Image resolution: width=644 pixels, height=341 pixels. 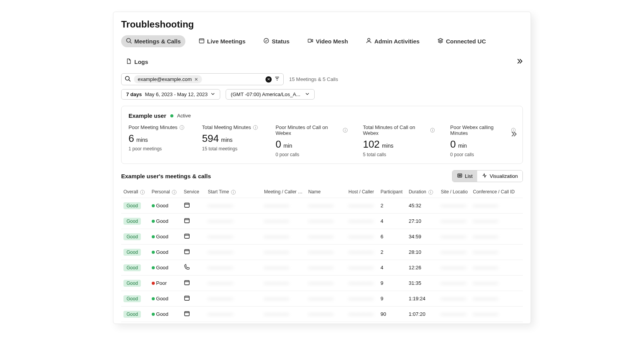 What do you see at coordinates (504, 176) in the screenshot?
I see `visualization-view-label: Visualization` at bounding box center [504, 176].